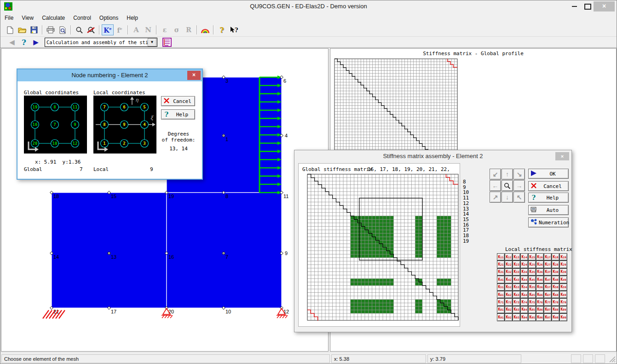  I want to click on k-term-button-97: K97, so click(548, 317).